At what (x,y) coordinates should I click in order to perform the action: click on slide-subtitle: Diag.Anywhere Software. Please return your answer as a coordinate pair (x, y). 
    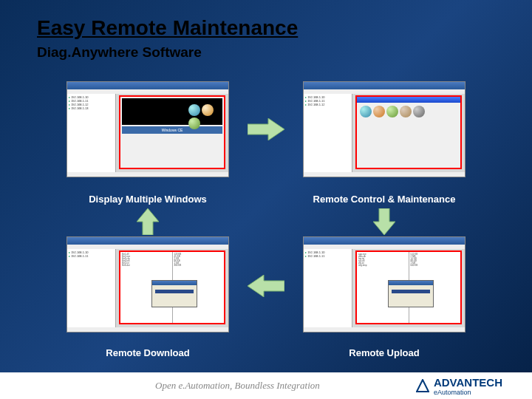
    Looking at the image, I should click on (120, 52).